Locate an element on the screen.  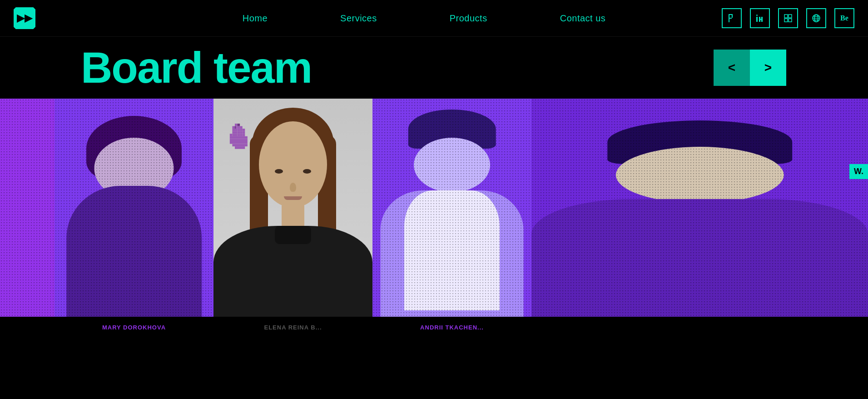
logo: ▶▶ is located at coordinates (25, 18).